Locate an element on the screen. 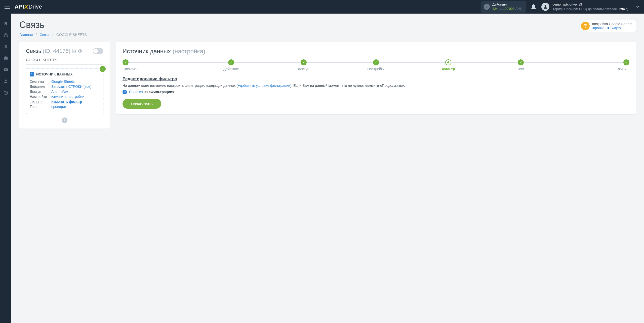 The height and width of the screenshot is (323, 644). help-line: ? Справка по «Фильтрации» is located at coordinates (376, 92).